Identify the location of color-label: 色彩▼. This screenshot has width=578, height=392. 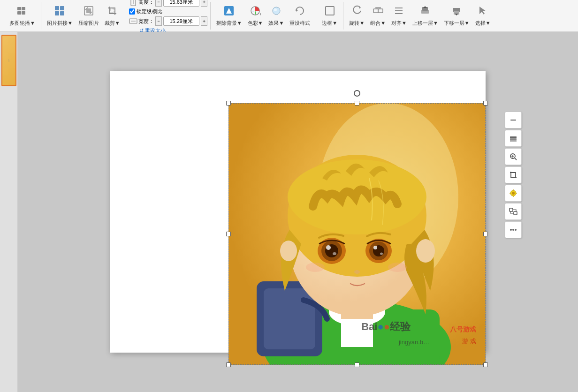
(255, 23).